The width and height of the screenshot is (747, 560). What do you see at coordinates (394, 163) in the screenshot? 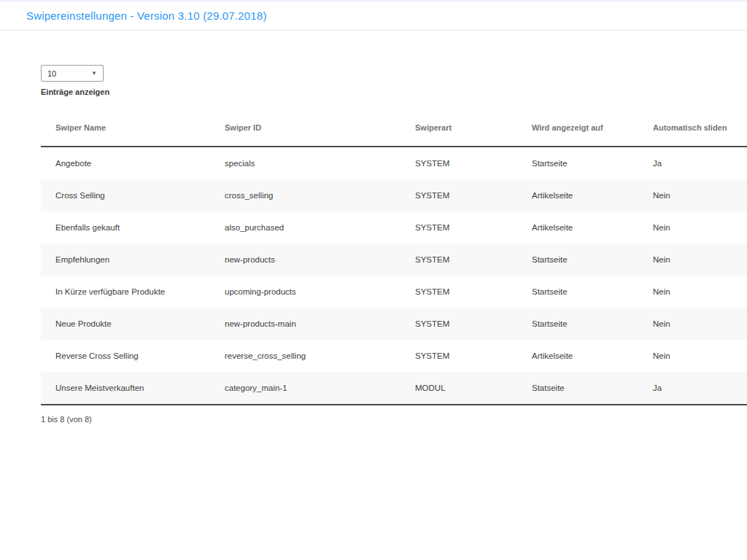
I see `table-row: AngebotespecialsSYSTEMStartseiteJa` at bounding box center [394, 163].